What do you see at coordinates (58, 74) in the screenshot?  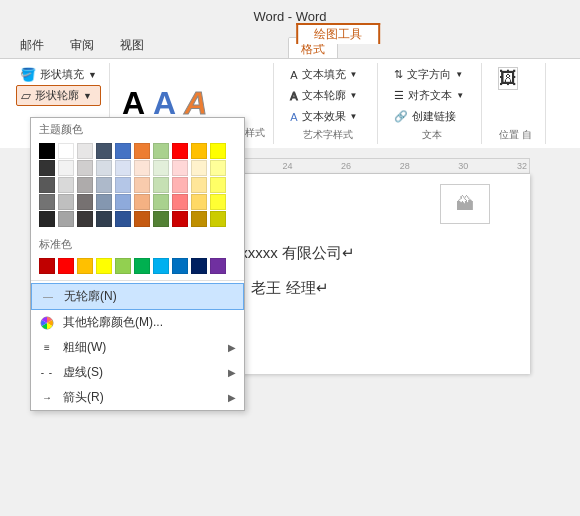 I see `shape-fill-btn: 🪣 形状填充 ▼` at bounding box center [58, 74].